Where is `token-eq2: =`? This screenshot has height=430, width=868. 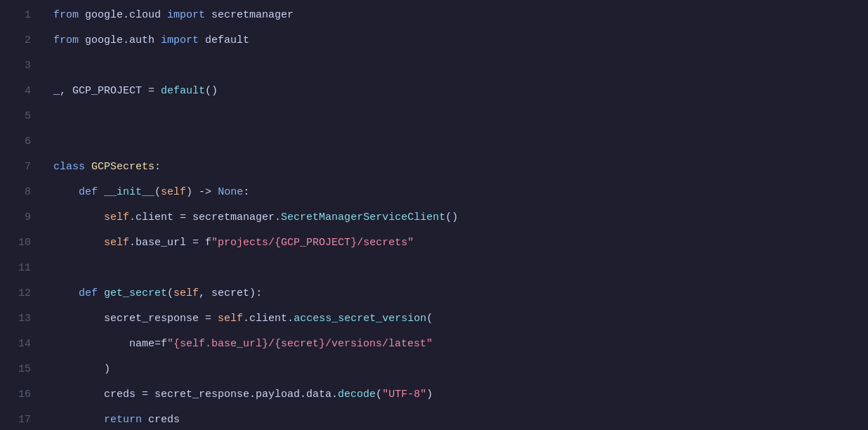 token-eq2: = is located at coordinates (195, 243).